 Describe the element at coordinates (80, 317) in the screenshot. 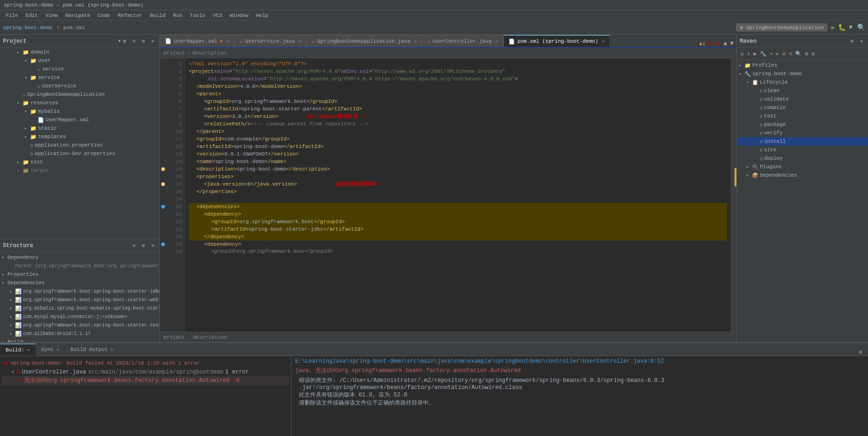

I see `struct-dep-mysql: ▸ 📊 com.mysql:mysql-connector-j:<unknown…` at that location.